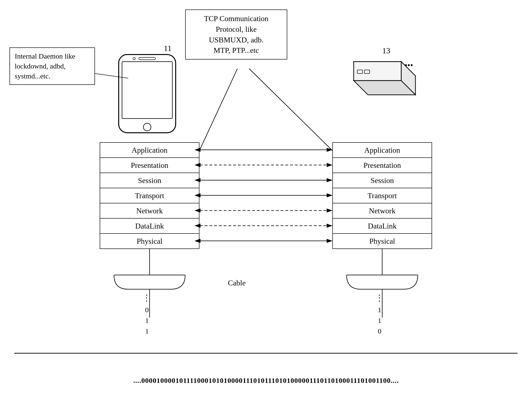 This screenshot has width=532, height=394. Describe the element at coordinates (52, 66) in the screenshot. I see `callout-daemon-box: Internal Daemon like lockdownd, adbd, sy…` at that location.